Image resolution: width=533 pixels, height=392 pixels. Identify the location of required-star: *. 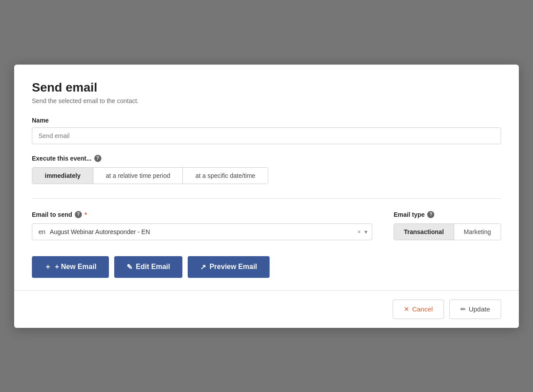
(86, 215).